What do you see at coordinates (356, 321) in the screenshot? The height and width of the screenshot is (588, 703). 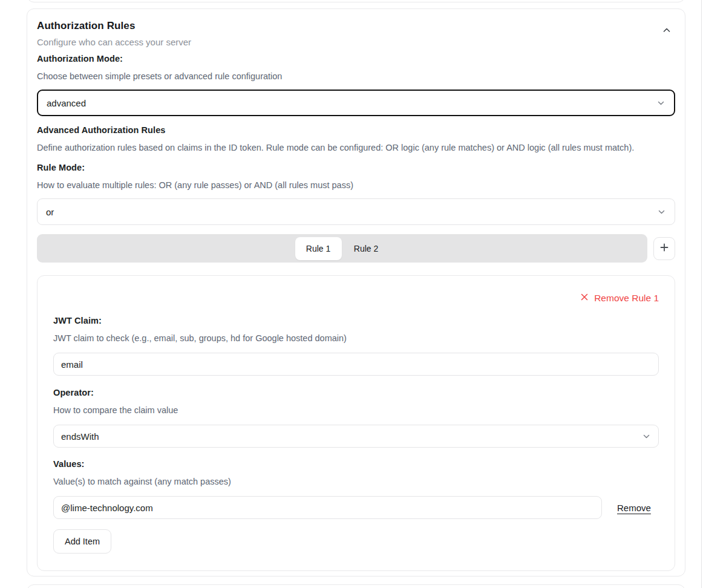 I see `jwt-claim-label: JWT Claim:` at bounding box center [356, 321].